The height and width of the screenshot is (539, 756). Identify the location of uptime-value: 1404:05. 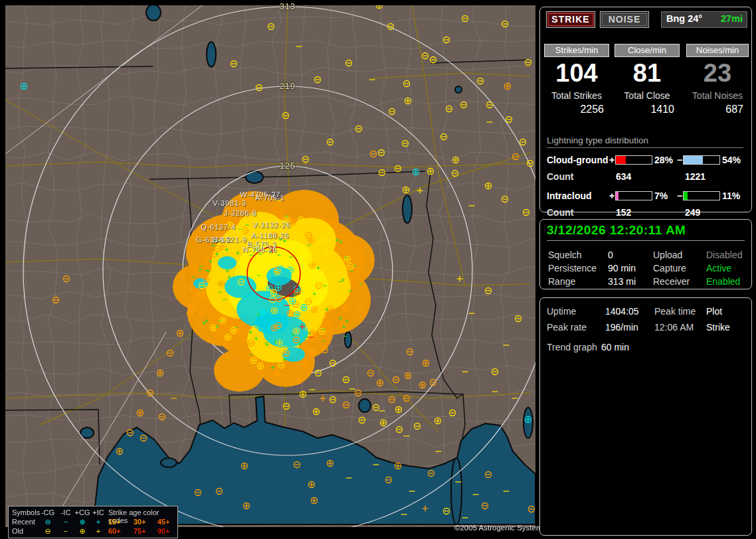
(622, 311).